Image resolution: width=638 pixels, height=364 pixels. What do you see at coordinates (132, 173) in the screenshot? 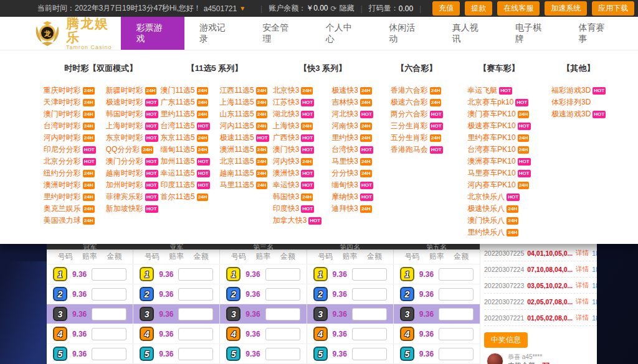
I see `lottery-menu-item: 越南时时彩HOT` at bounding box center [132, 173].